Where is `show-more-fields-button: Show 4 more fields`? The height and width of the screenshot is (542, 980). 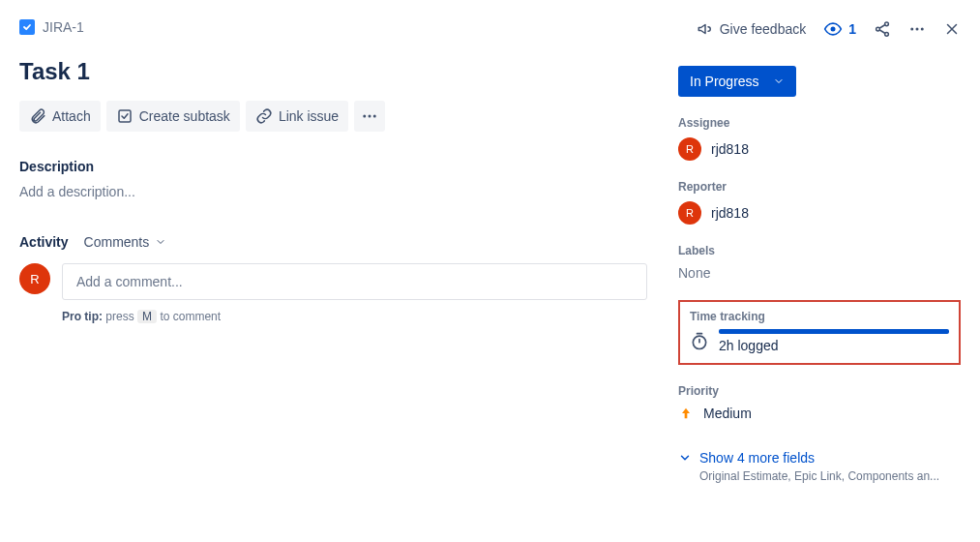
show-more-fields-button: Show 4 more fields is located at coordinates (819, 458).